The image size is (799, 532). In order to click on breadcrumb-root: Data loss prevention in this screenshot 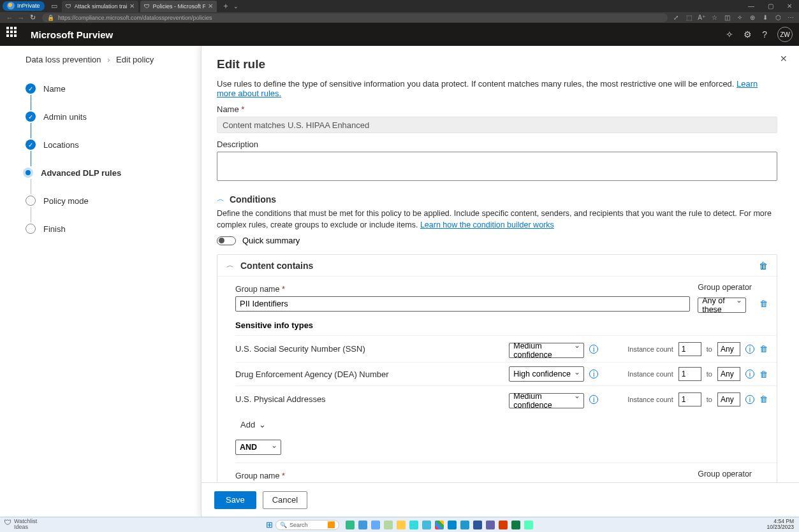, I will do `click(64, 60)`.